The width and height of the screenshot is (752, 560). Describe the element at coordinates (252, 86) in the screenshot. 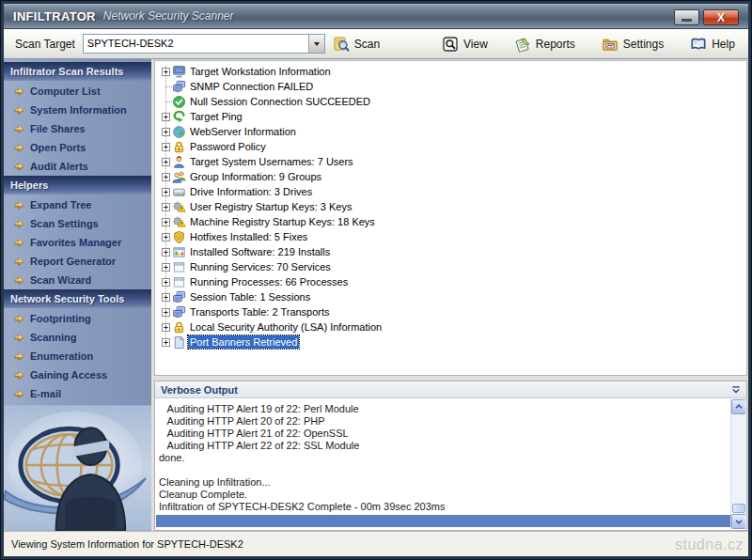

I see `tree-item-label: SNMP Connection FAILED` at that location.